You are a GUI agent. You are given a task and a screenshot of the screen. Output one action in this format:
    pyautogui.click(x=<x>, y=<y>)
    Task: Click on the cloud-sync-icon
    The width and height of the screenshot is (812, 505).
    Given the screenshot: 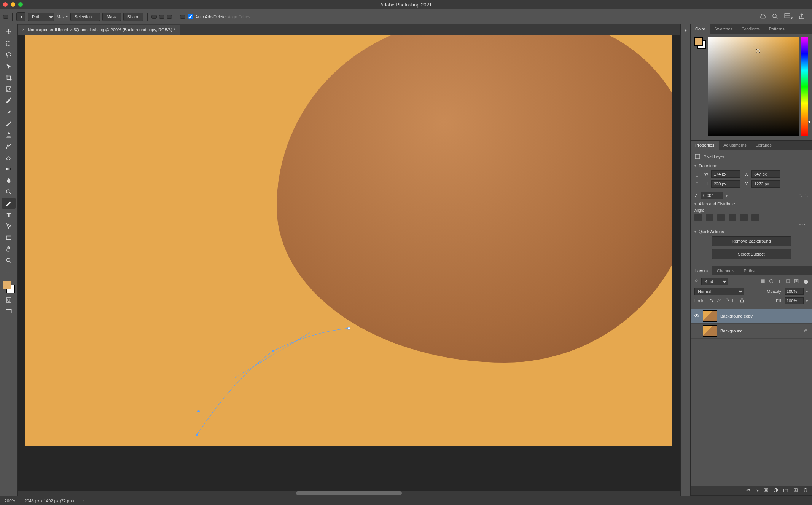 What is the action you would take?
    pyautogui.click(x=763, y=17)
    